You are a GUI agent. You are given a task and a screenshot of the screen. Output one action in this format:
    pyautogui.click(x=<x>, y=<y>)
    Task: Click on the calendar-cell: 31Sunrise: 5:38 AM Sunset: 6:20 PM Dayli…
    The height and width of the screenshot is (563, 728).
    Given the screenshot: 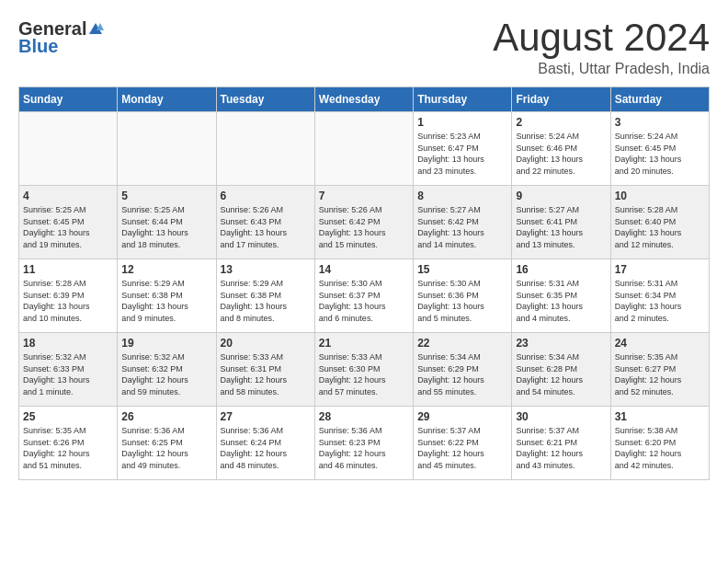 What is the action you would take?
    pyautogui.click(x=660, y=443)
    